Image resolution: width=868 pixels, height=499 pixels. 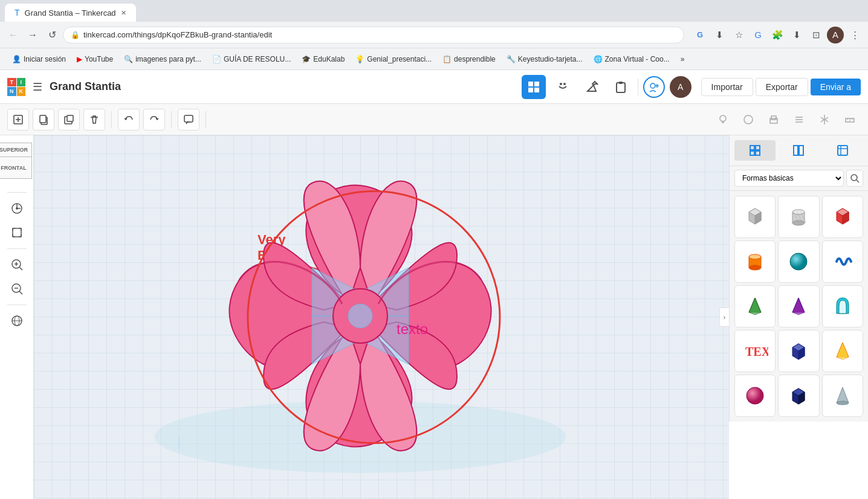 I want to click on shape-item-arch, so click(x=843, y=306).